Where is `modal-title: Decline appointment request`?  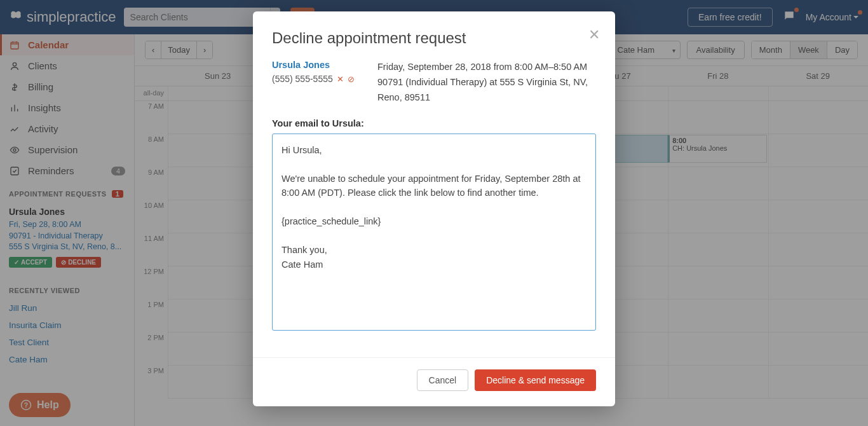 modal-title: Decline appointment request is located at coordinates (434, 38).